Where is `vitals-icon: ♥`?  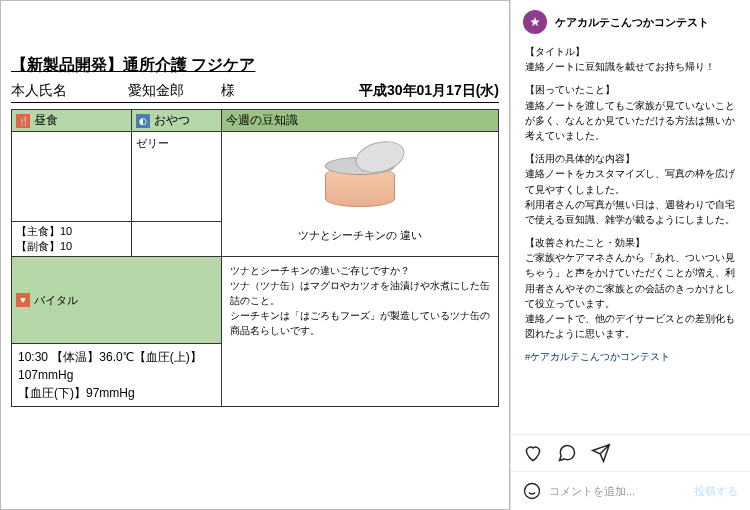
vitals-icon: ♥ is located at coordinates (23, 300).